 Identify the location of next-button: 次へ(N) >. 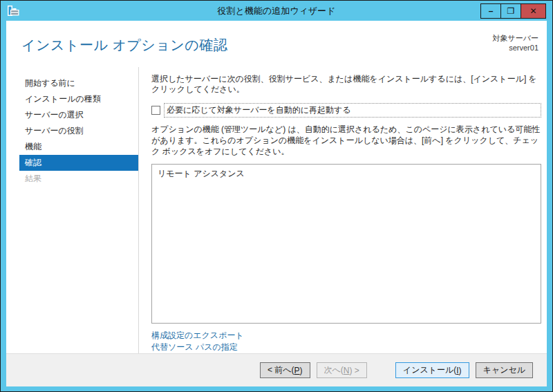
(341, 371).